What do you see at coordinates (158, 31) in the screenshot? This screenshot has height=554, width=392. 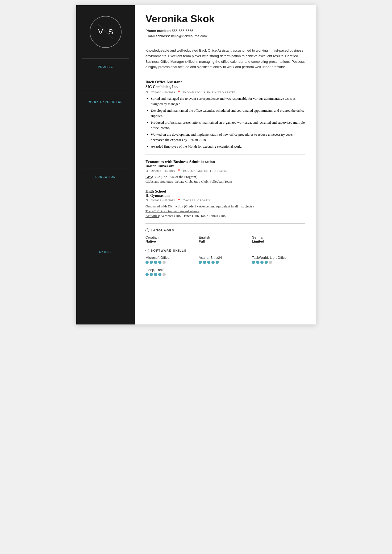 I see `phone-label: Phone number:` at bounding box center [158, 31].